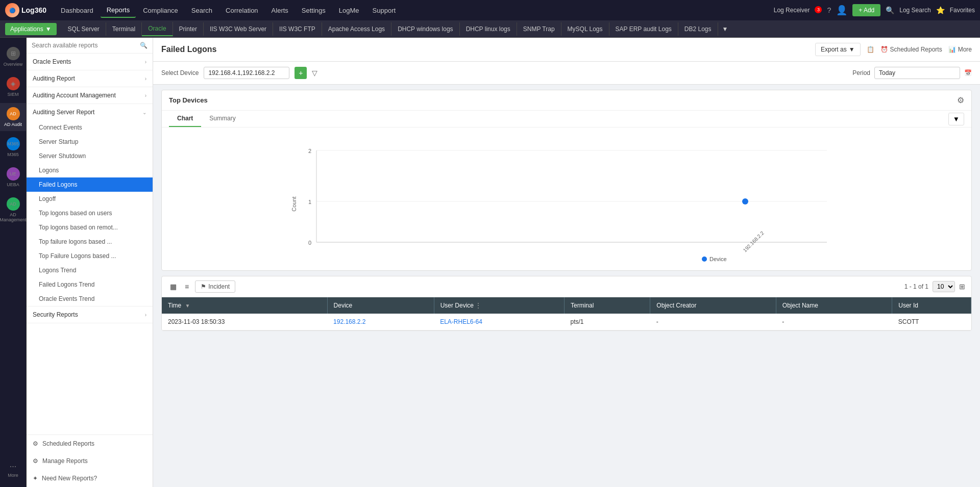 The image size is (980, 487). What do you see at coordinates (242, 10) in the screenshot?
I see `nav-correlation: Correlation` at bounding box center [242, 10].